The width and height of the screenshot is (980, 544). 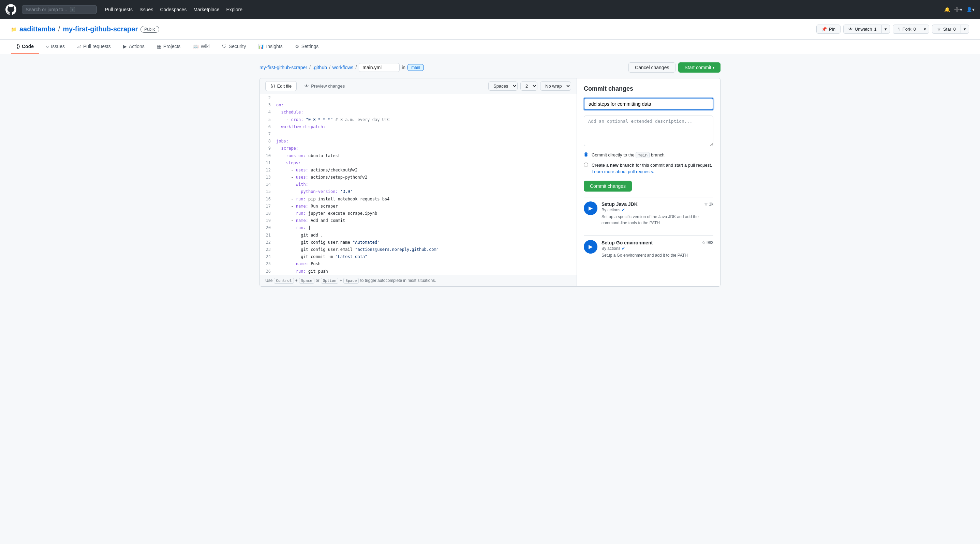 I want to click on key-space1: Space, so click(x=307, y=281).